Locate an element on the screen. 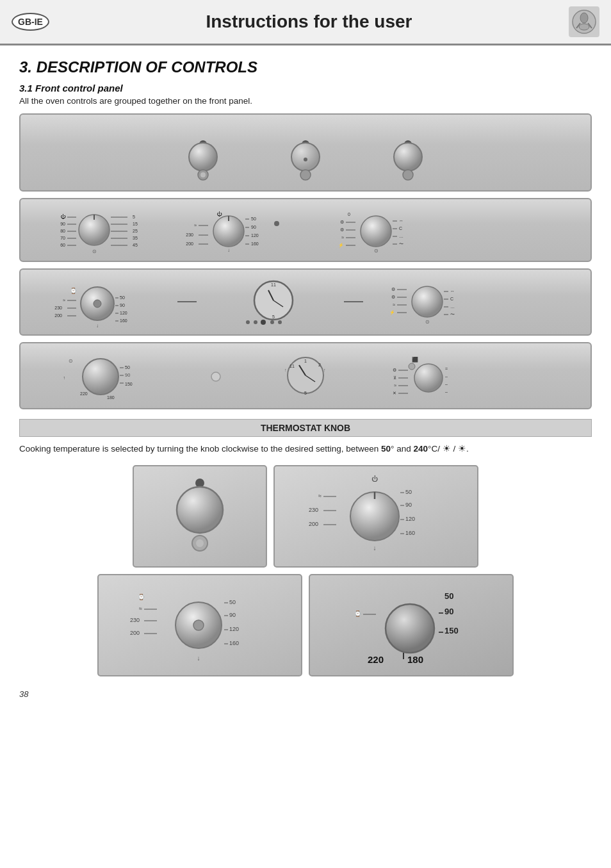  subsection-text: All the oven controls are grouped togeth… is located at coordinates (306, 101).